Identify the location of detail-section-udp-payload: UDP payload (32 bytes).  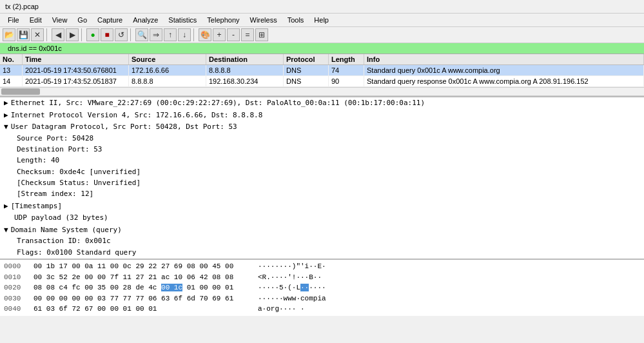
(322, 218).